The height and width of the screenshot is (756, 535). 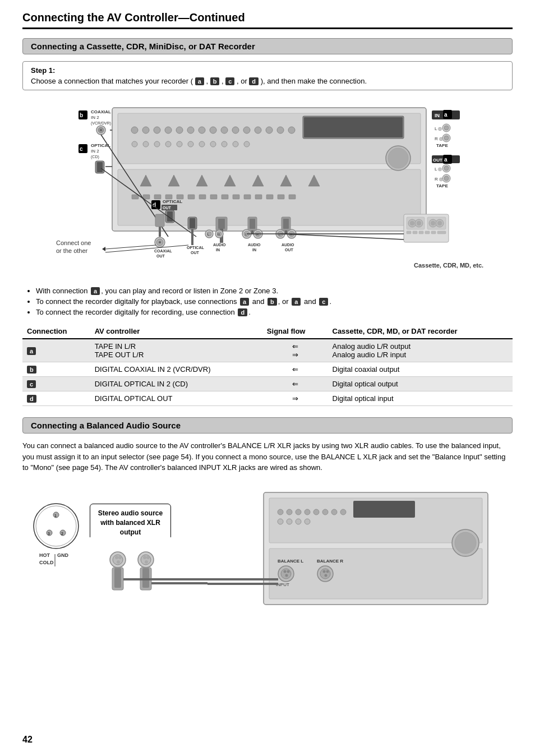 I want to click on page-number: 42, so click(x=27, y=740).